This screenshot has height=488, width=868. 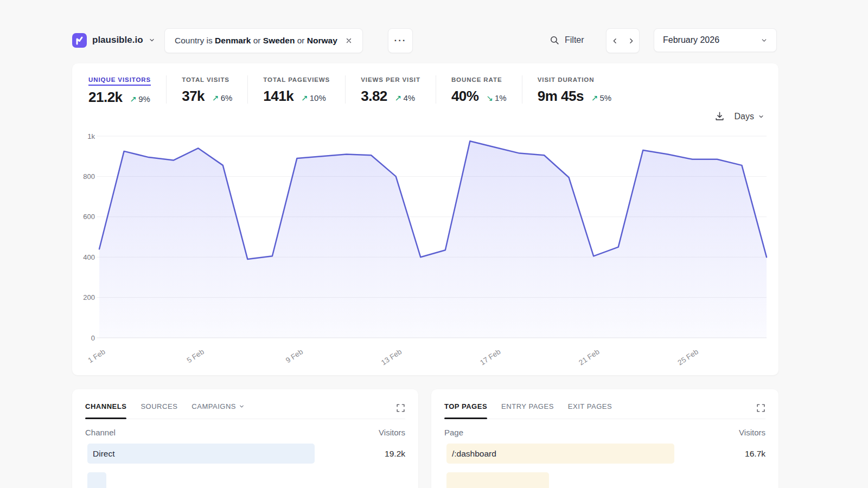 What do you see at coordinates (195, 356) in the screenshot?
I see `svg-text: 5 Feb` at bounding box center [195, 356].